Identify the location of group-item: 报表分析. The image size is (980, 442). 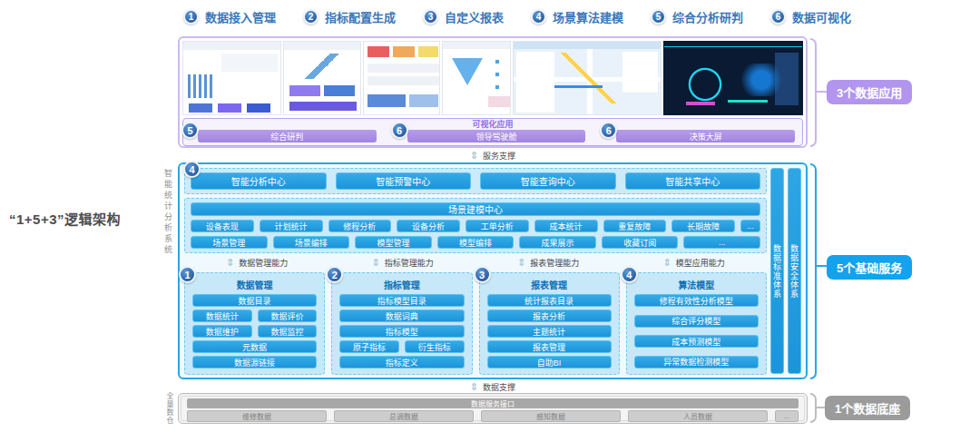
(550, 316).